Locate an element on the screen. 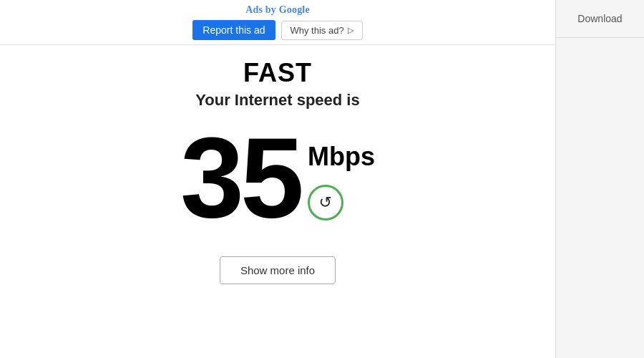 The height and width of the screenshot is (358, 644). speed-unit-refresh: Mbps ↻ is located at coordinates (341, 188).